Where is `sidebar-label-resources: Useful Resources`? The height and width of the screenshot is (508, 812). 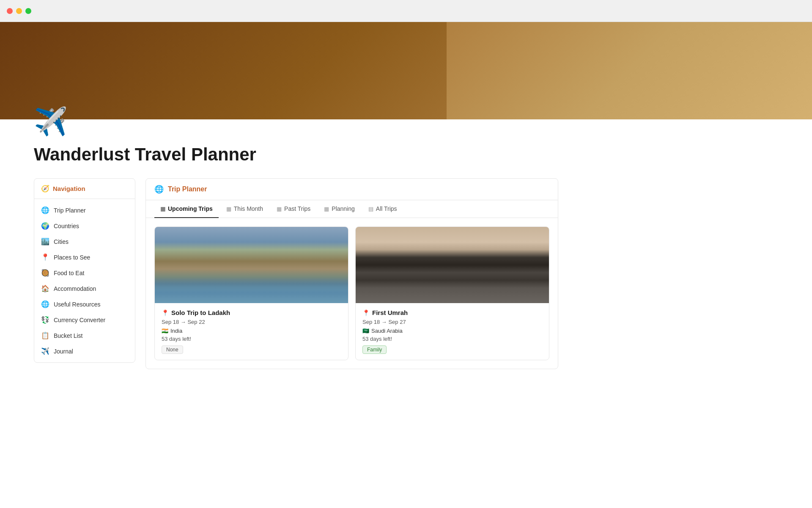 sidebar-label-resources: Useful Resources is located at coordinates (77, 304).